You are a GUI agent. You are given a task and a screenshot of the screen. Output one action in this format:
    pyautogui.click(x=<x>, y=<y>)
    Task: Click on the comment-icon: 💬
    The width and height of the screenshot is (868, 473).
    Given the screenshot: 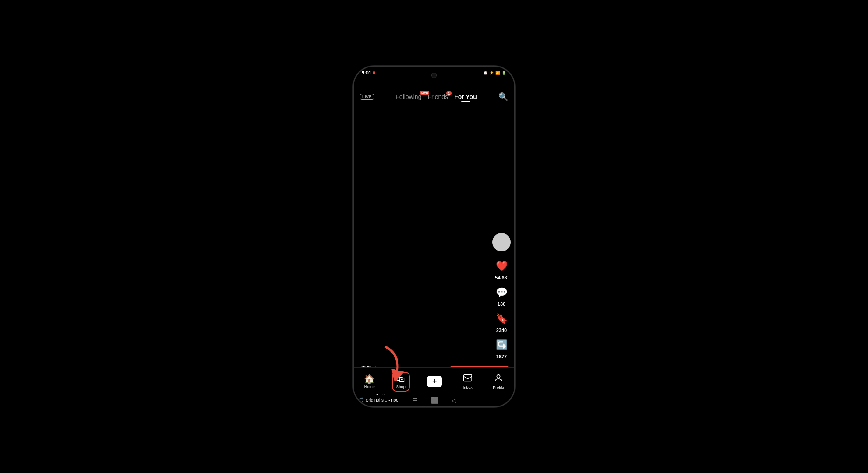 What is the action you would take?
    pyautogui.click(x=502, y=293)
    